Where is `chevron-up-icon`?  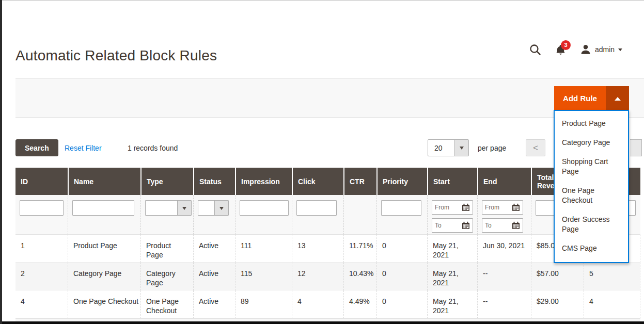 chevron-up-icon is located at coordinates (618, 97).